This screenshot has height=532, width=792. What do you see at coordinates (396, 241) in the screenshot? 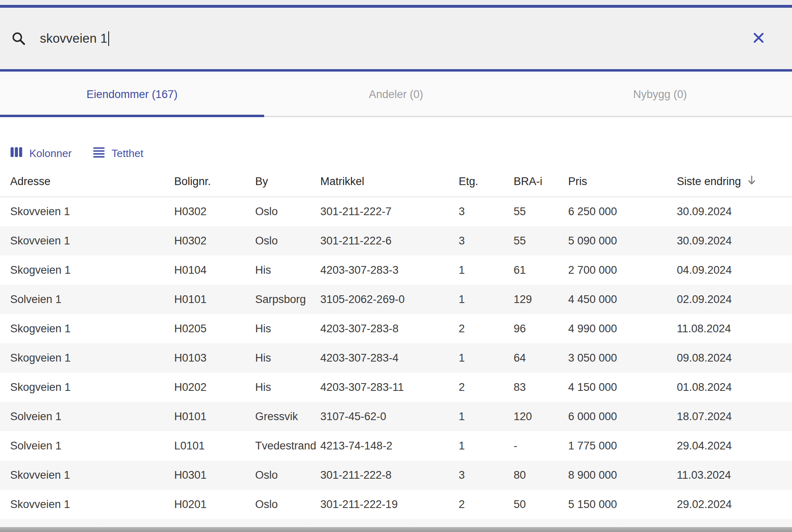
I see `table-row: Skovveien 1H0302Oslo301-211-222-63555 09…` at bounding box center [396, 241].